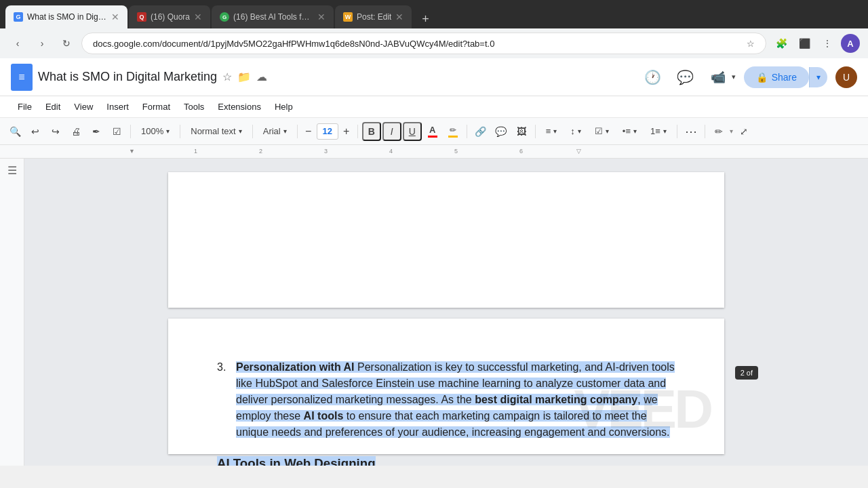 Image resolution: width=868 pixels, height=488 pixels. I want to click on editing-mode-button: ✏, so click(719, 131).